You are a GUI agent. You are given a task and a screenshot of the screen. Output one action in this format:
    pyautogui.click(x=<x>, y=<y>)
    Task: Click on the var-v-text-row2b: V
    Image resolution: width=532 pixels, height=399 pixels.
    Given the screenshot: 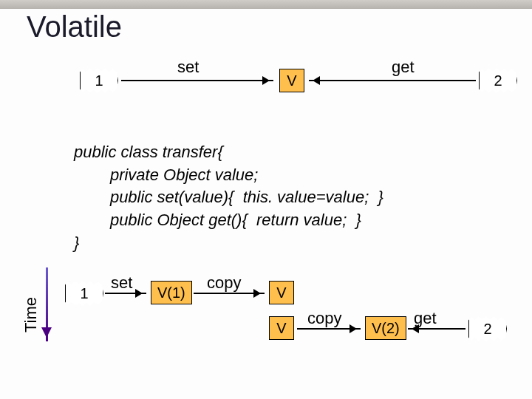 What is the action you would take?
    pyautogui.click(x=281, y=328)
    